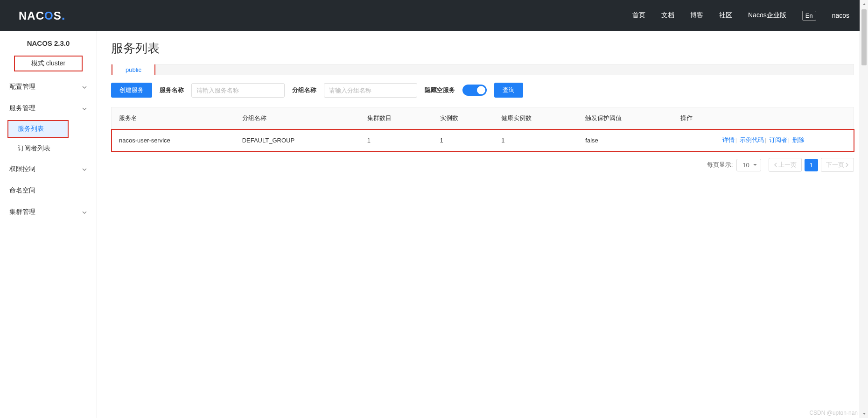 The image size is (868, 418). Describe the element at coordinates (798, 140) in the screenshot. I see `action-delete: 删除` at that location.